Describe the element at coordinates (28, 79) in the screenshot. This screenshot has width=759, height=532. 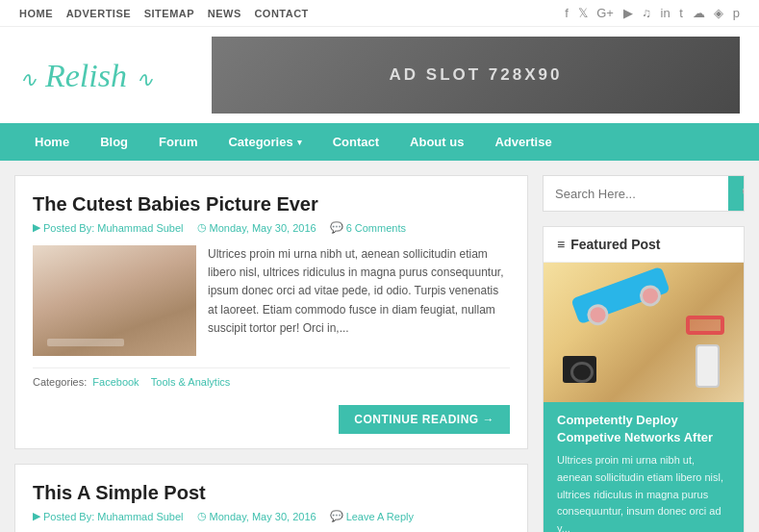
I see `logo-tilde-left: ∿` at that location.